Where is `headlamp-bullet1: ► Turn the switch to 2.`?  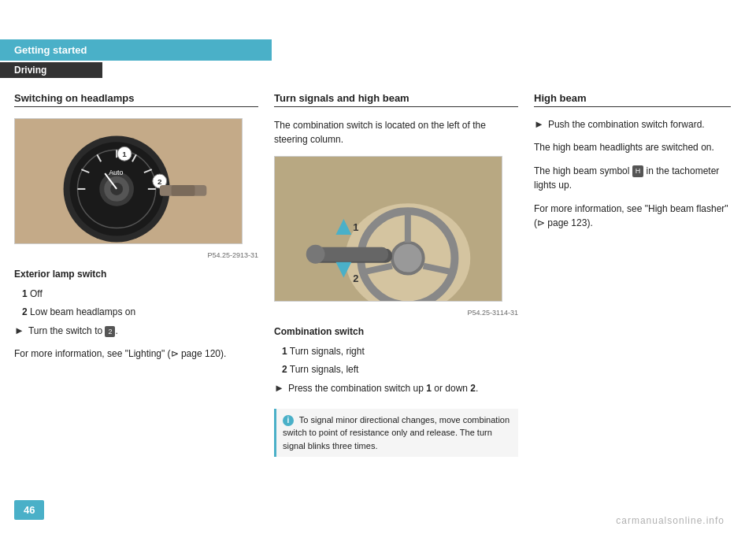
headlamp-bullet1: ► Turn the switch to 2. is located at coordinates (136, 331).